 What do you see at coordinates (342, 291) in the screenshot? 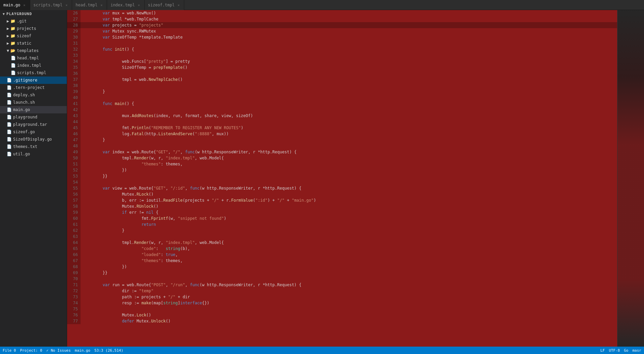
I see `code-line: 72 dir := "temp"` at bounding box center [342, 291].